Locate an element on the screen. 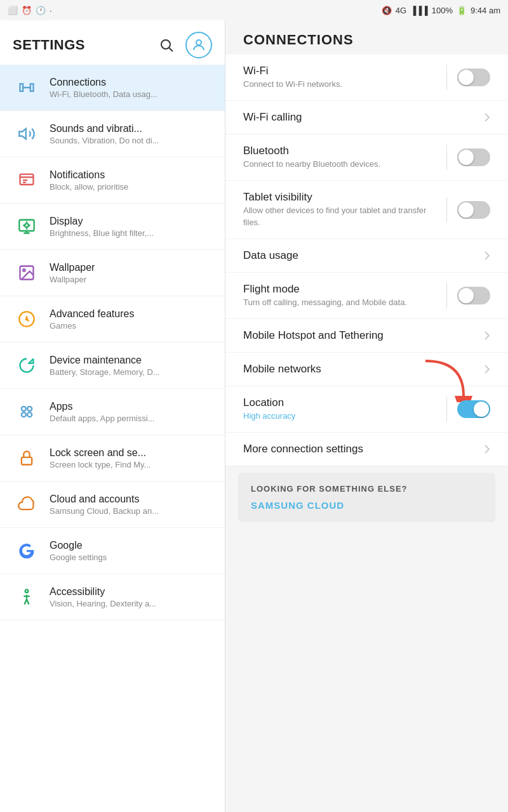 The height and width of the screenshot is (812, 508). google-icon is located at coordinates (27, 551).